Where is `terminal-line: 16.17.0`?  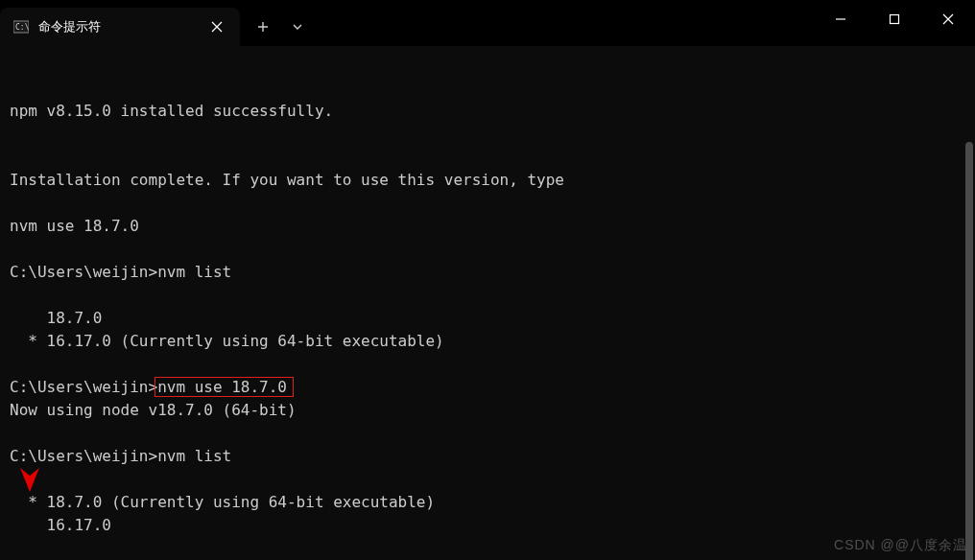
terminal-line: 16.17.0 is located at coordinates (488, 525).